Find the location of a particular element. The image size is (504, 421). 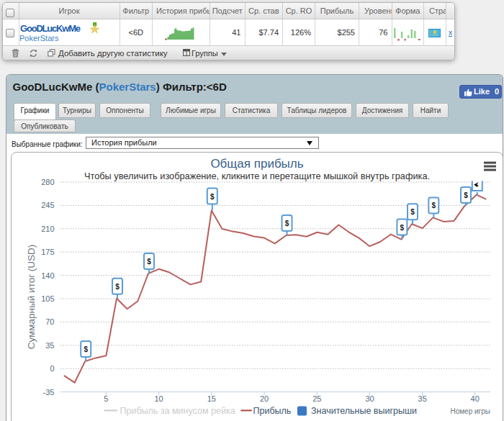

svg-text: 30 is located at coordinates (369, 399).